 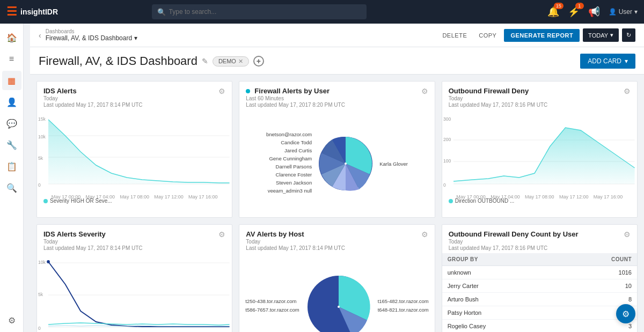 What do you see at coordinates (134, 95) in the screenshot?
I see `card-ids-alerts-header: IDS Alerts Today Last updated May 17, 20…` at bounding box center [134, 95].